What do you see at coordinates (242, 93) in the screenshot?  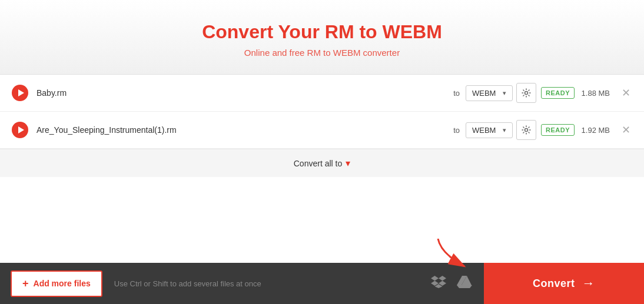 I see `file-name-1: Baby.rm` at bounding box center [242, 93].